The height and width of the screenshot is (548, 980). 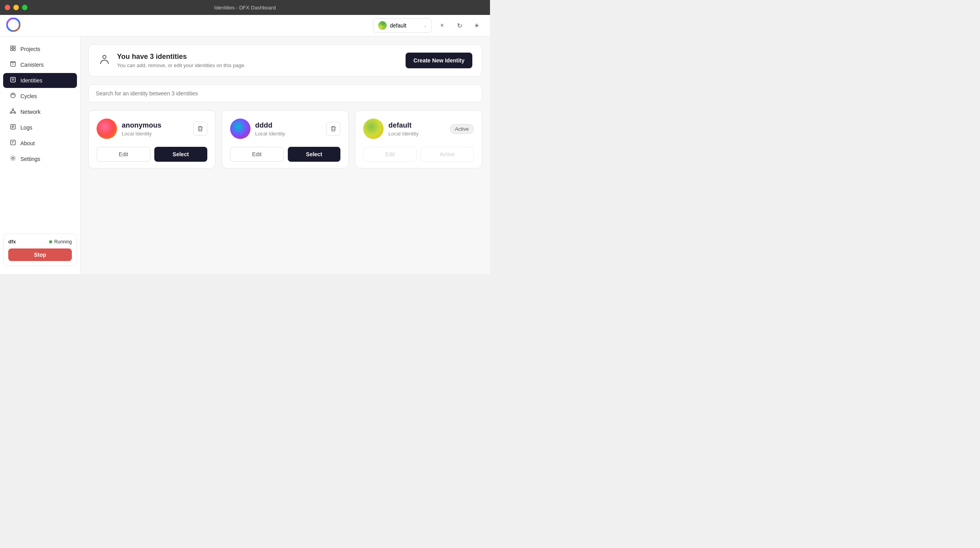 What do you see at coordinates (40, 112) in the screenshot?
I see `sidebar-item-network: Network` at bounding box center [40, 112].